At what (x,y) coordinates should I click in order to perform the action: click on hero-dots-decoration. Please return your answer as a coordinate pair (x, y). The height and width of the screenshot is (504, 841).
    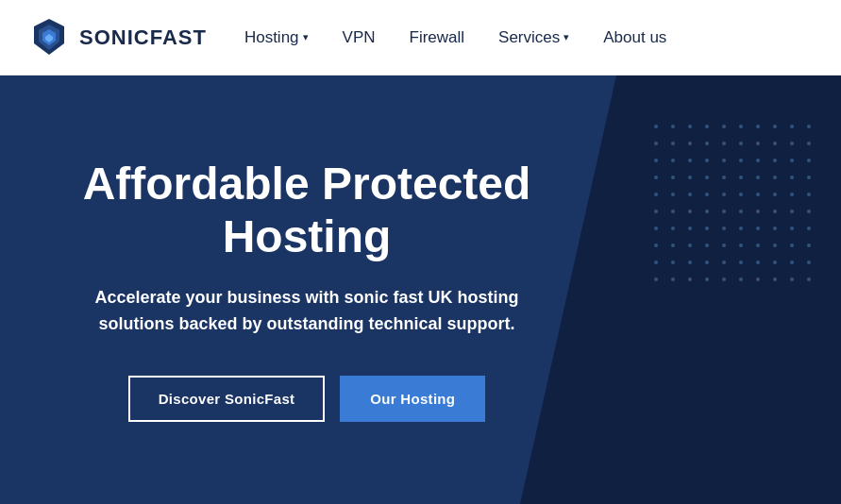
    Looking at the image, I should click on (737, 208).